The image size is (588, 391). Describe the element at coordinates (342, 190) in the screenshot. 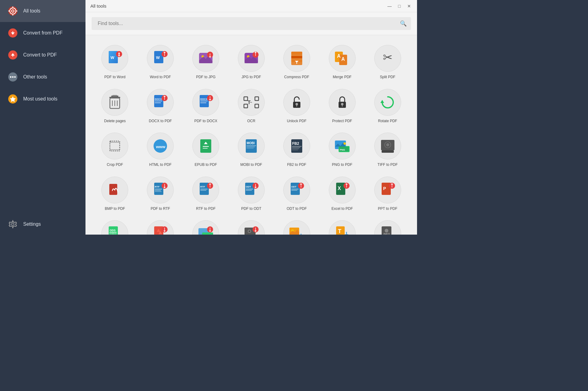

I see `tool-icon-circle: X` at that location.